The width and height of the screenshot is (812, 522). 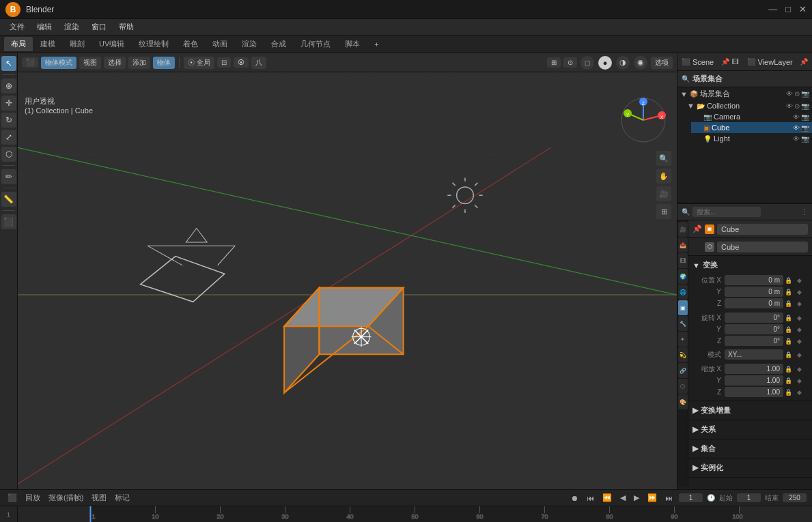 What do you see at coordinates (805, 94) in the screenshot?
I see `outliner-render-icon: 📷` at bounding box center [805, 94].